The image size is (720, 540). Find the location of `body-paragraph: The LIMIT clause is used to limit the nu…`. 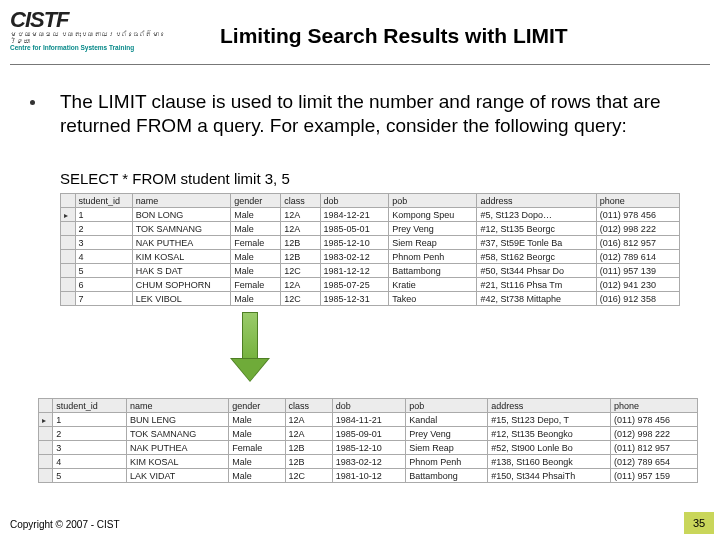

body-paragraph: The LIMIT clause is used to limit the nu… is located at coordinates (370, 114).